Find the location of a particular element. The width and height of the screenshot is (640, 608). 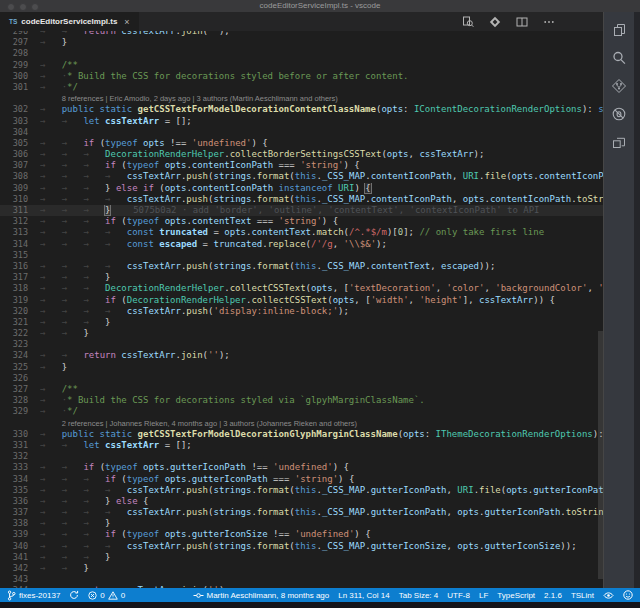

line-number: 306 is located at coordinates (14, 154).